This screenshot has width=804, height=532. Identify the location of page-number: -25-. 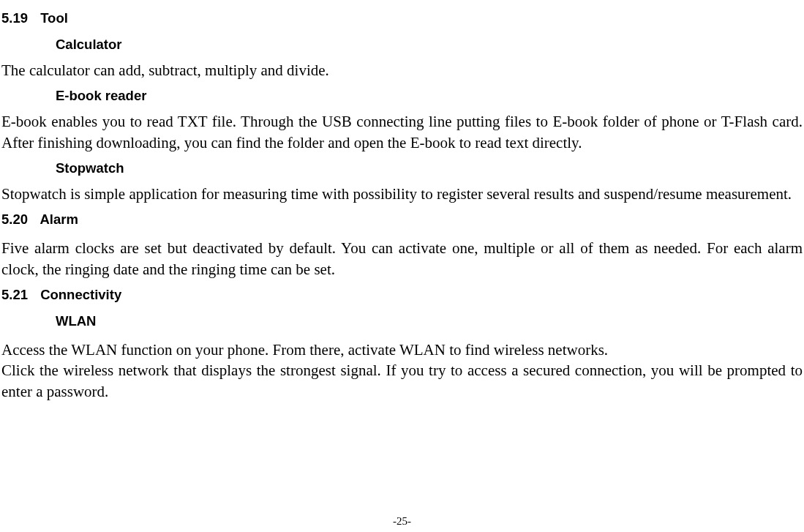
(402, 521).